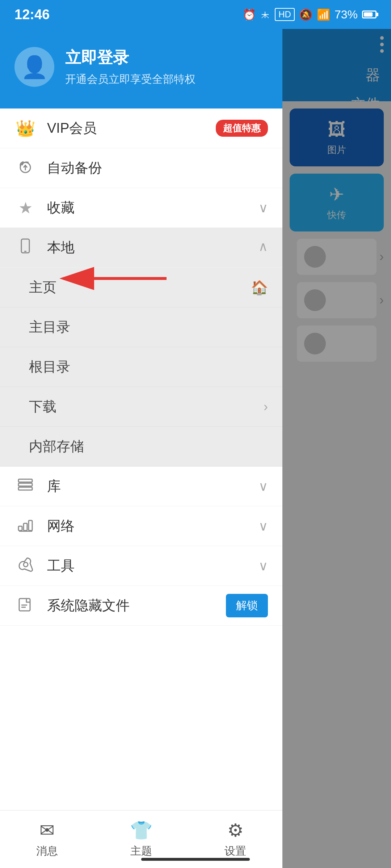  Describe the element at coordinates (235, 851) in the screenshot. I see `settings-label: 设置` at that location.